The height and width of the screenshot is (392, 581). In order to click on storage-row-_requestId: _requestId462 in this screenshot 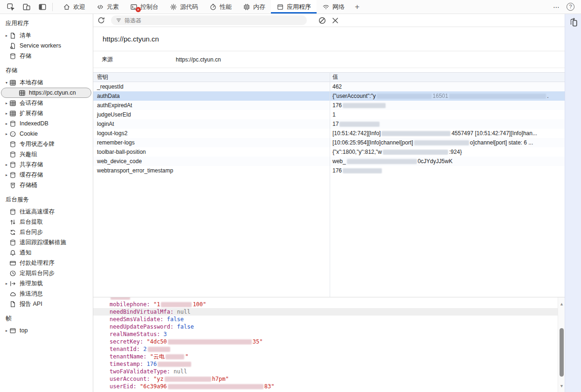, I will do `click(329, 87)`.